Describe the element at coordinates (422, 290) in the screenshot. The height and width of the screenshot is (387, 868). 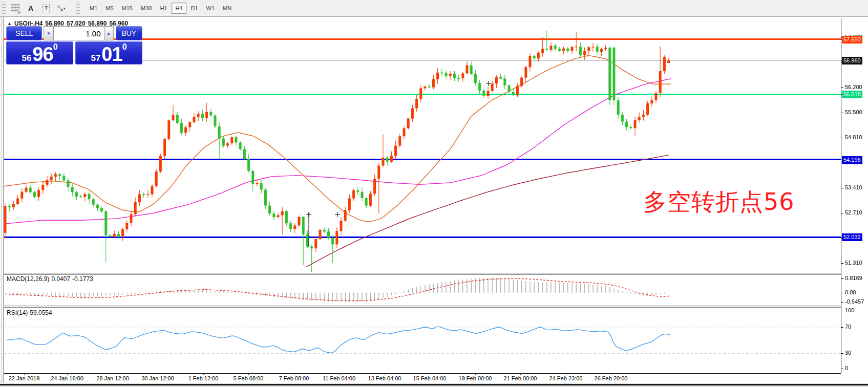
I see `macd-panel` at that location.